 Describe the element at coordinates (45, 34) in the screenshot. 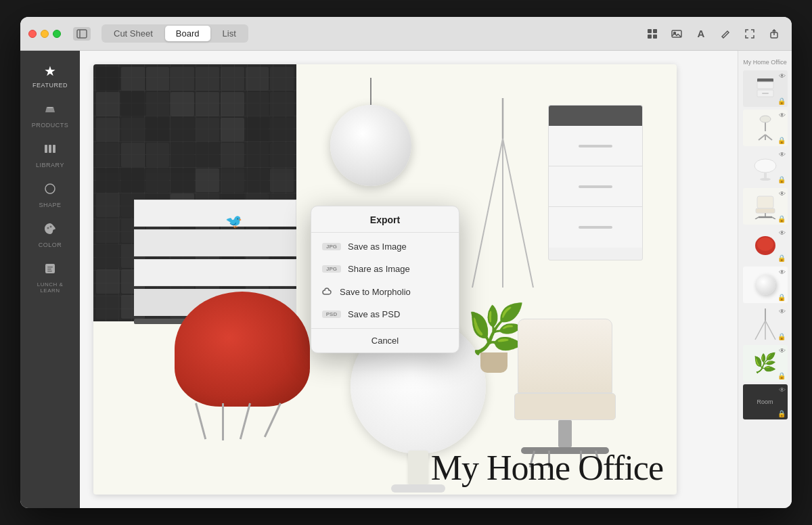

I see `traffic-lights` at that location.